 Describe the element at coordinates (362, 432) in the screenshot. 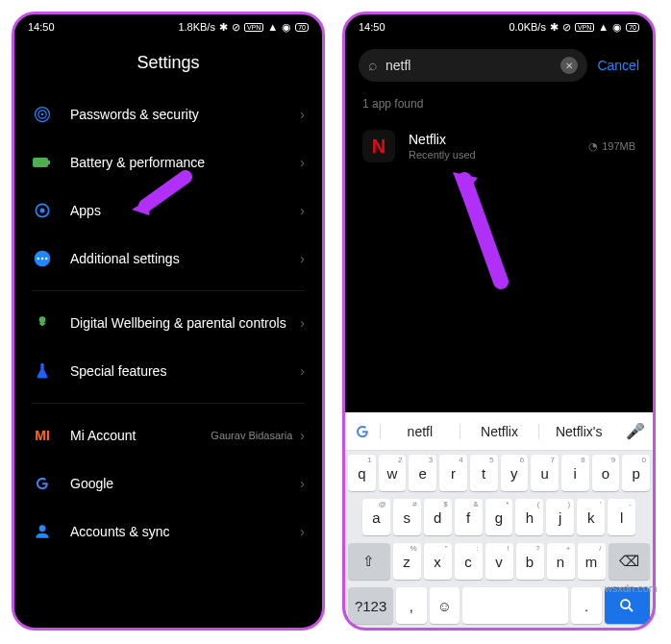

I see `google-icon` at that location.